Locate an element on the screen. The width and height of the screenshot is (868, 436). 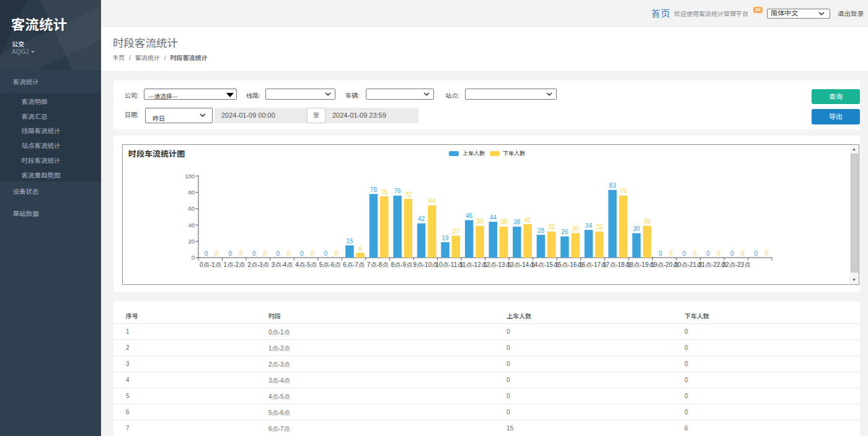
svg-text: 22点-23点 is located at coordinates (737, 265).